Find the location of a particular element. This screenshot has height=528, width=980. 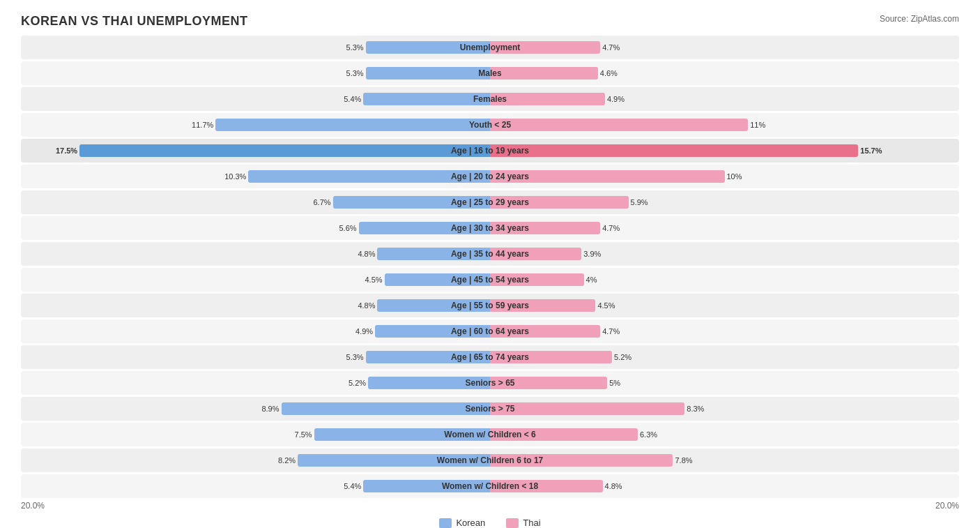

source-label: Source: ZipAtlas.com is located at coordinates (919, 19).